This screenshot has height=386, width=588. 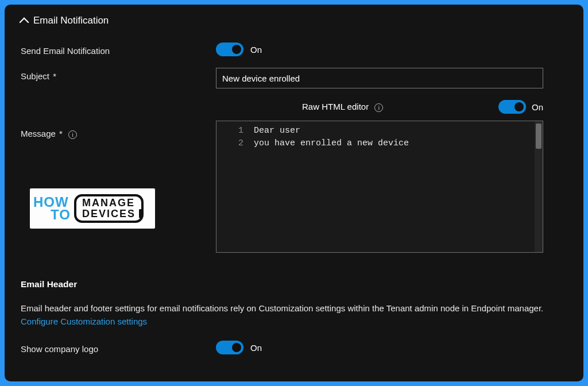 What do you see at coordinates (118, 49) in the screenshot?
I see `send-email-label: Send Email Notification` at bounding box center [118, 49].